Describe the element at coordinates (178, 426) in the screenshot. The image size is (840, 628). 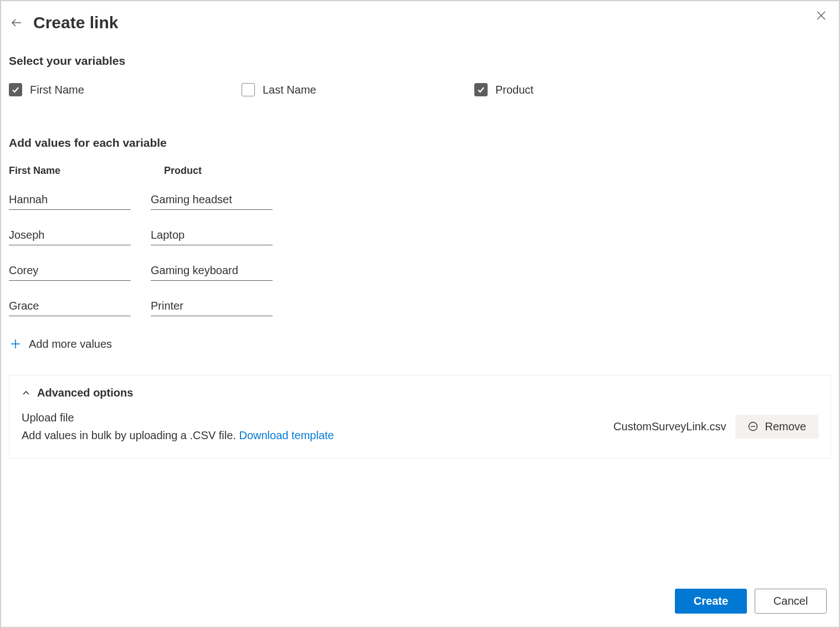
I see `upload-file-text: Upload file Add values in bulk by upload…` at that location.